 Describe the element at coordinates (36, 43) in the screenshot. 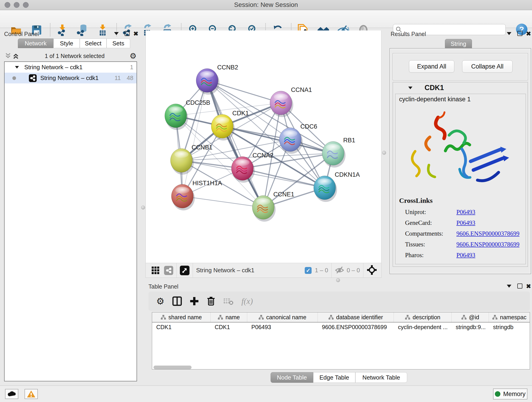

I see `tab-network: Network` at that location.